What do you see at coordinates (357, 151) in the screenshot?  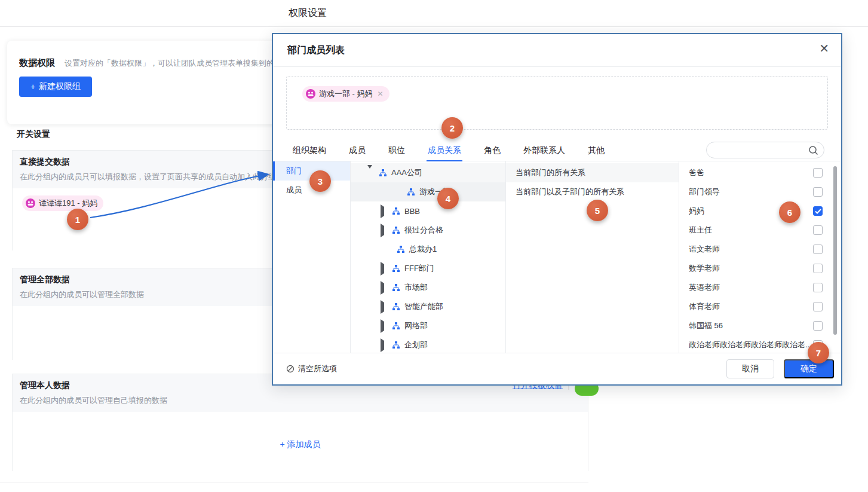 I see `tab-members: 成员` at bounding box center [357, 151].